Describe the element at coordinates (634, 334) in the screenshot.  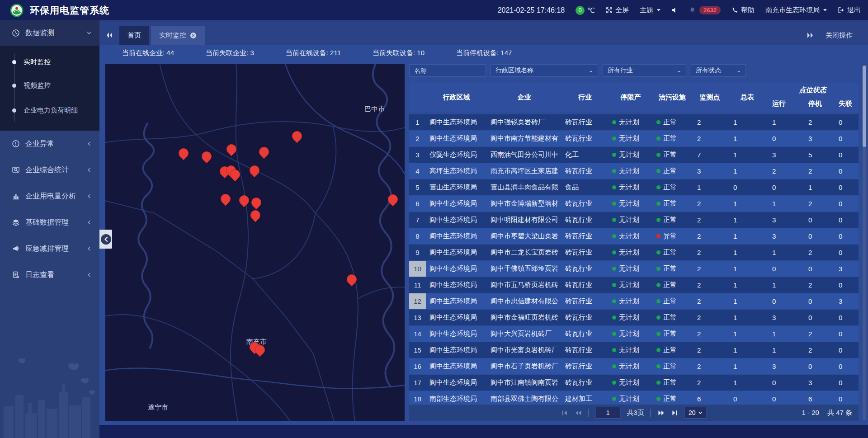
I see `table-row: 14阆中生态环境局阆中大兴页岩机砖厂砖瓦行业无计划正常21120` at that location.